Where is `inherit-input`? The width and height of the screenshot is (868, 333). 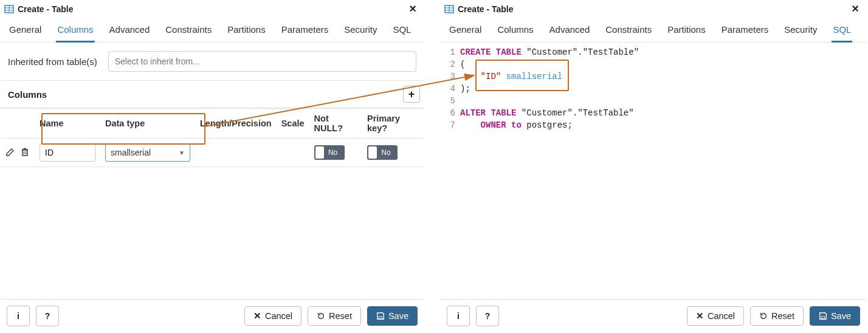 inherit-input is located at coordinates (263, 61).